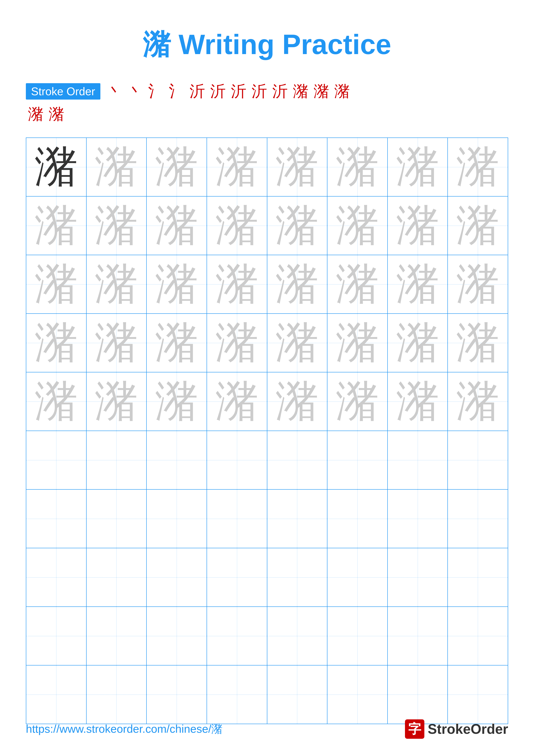  What do you see at coordinates (267, 103) in the screenshot?
I see `stroke-order-section: Stroke Order 丶 丶 氵 氵 沂 沂 沂 沂 沂 潴 潴 潴 潴 潴` at bounding box center [267, 103].